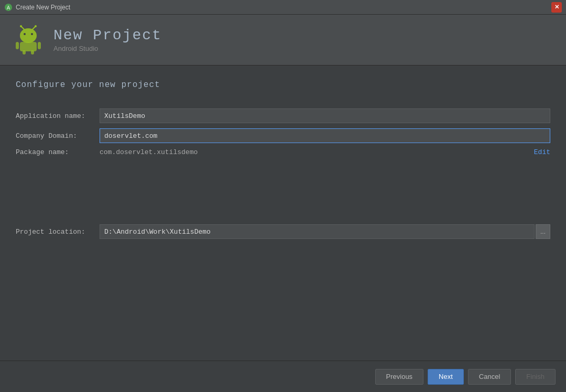  Describe the element at coordinates (445, 377) in the screenshot. I see `next-button: Next` at that location.